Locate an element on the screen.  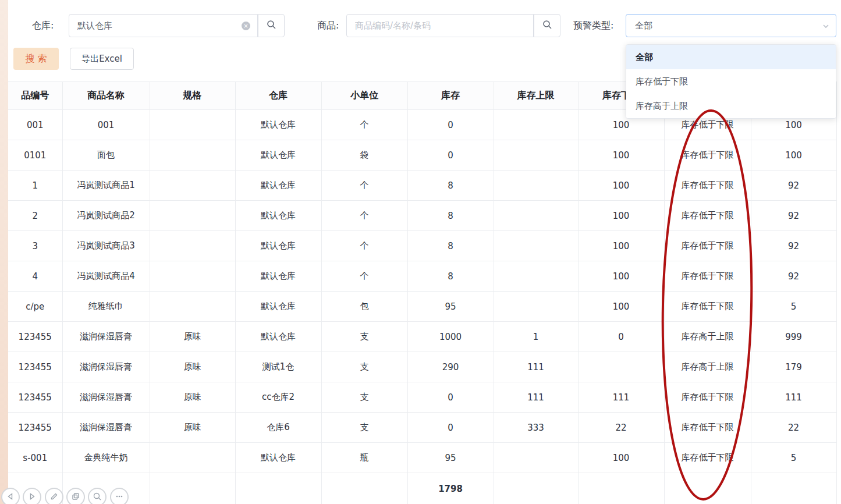
table-cell: cc仓库2 is located at coordinates (278, 397).